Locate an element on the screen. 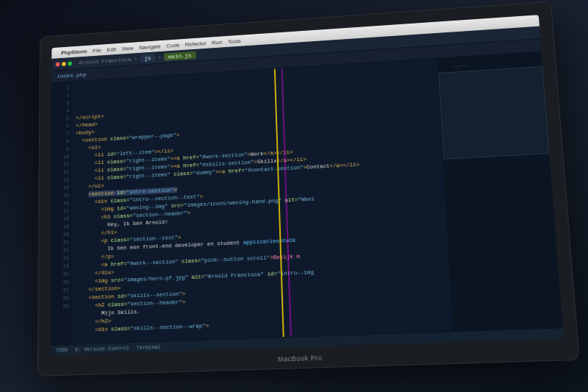  status-terminal: Terminal is located at coordinates (148, 347).